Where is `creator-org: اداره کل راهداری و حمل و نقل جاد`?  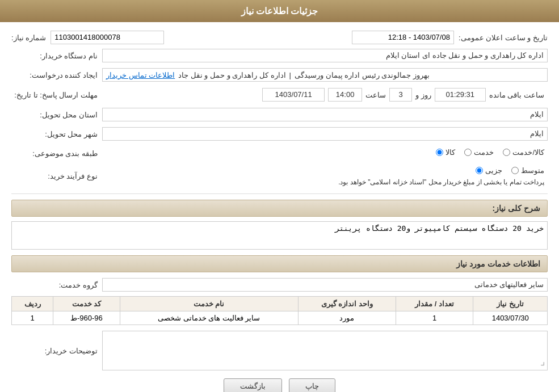
creator-org: اداره کل راهداری و حمل و نقل جاد is located at coordinates (232, 75).